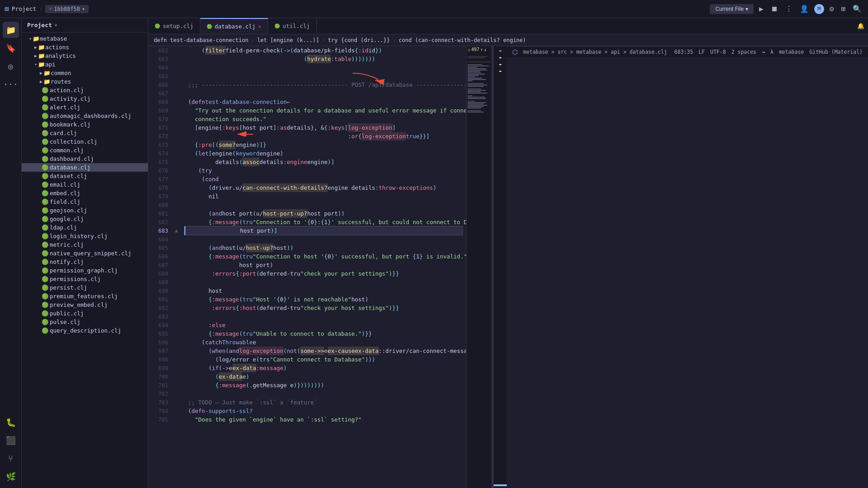 This screenshot has width=868, height=488. Describe the element at coordinates (85, 219) in the screenshot. I see `sidebar-item-google-clj: 🟢 google.clj` at that location.